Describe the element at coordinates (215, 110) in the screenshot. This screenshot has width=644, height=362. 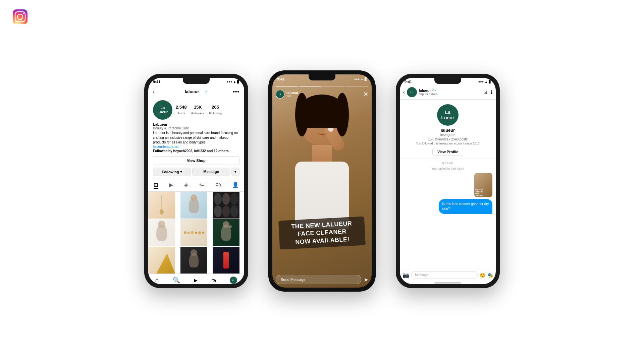
I see `stat-following: 265 Following` at that location.